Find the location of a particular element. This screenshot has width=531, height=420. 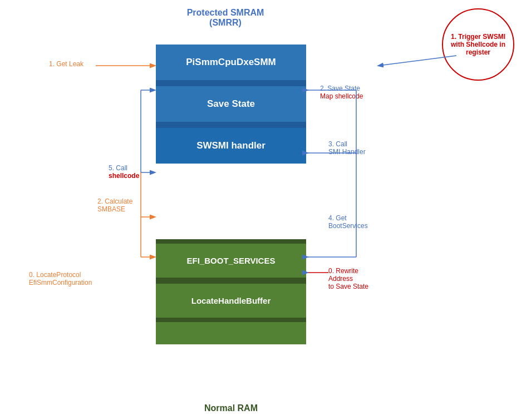

locate-label: LocateHandleBuffer is located at coordinates (232, 300).